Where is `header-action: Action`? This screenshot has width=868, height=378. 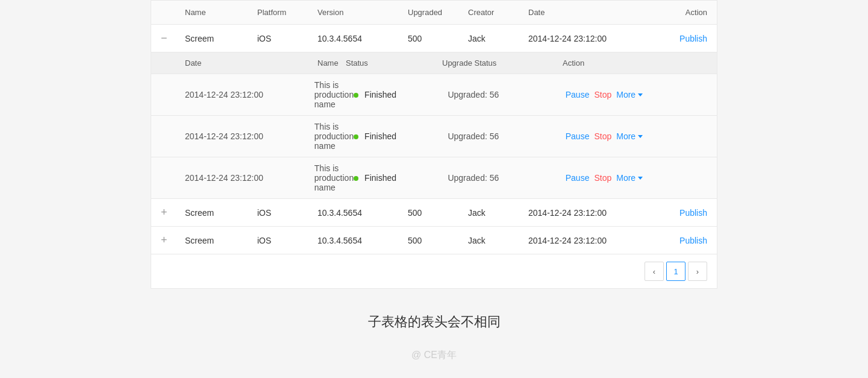
header-action: Action is located at coordinates (662, 12).